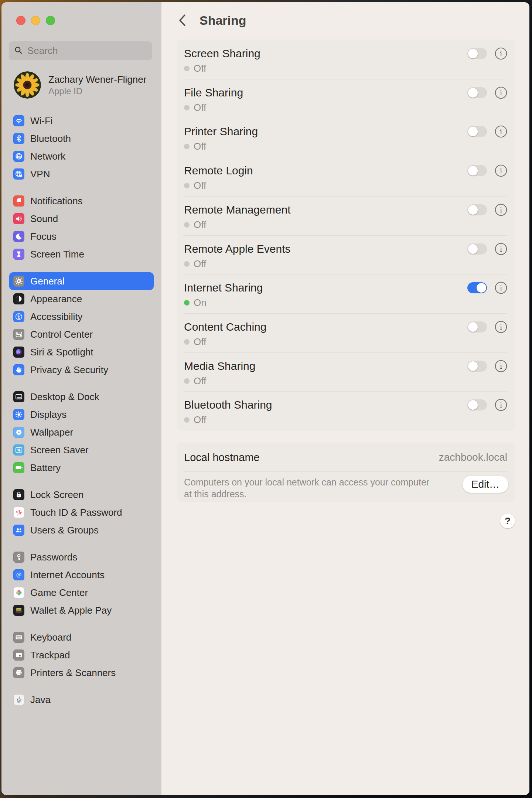  Describe the element at coordinates (81, 557) in the screenshot. I see `sidebar-item-passwords: Passwords` at that location.